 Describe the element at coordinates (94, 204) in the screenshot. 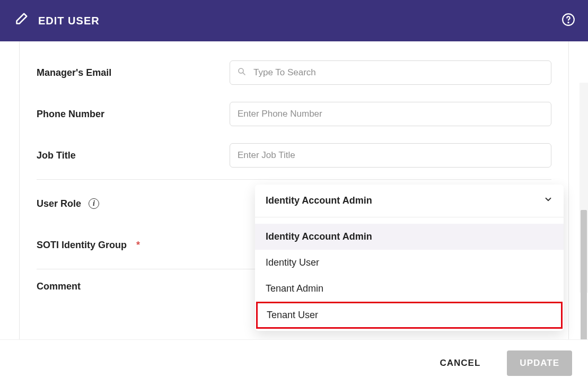

I see `info-icon: i` at that location.